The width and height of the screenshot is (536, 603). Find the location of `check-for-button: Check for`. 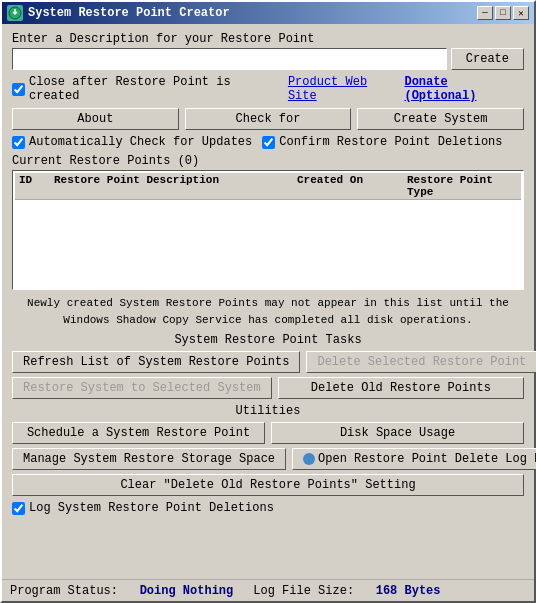

check-for-button: Check for is located at coordinates (268, 119).